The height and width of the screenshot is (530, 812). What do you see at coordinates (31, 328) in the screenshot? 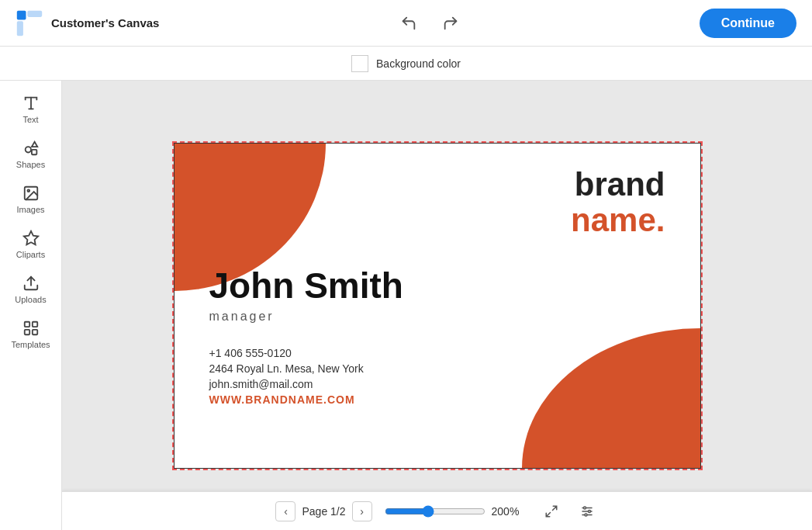
I see `templates-icon` at bounding box center [31, 328].